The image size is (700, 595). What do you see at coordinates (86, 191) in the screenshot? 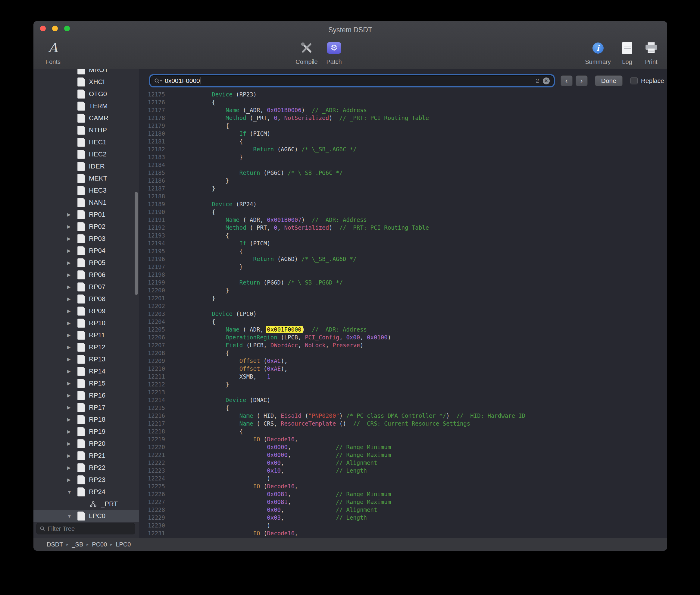
I see `sidebar-item-hec3: HEC3` at bounding box center [86, 191].